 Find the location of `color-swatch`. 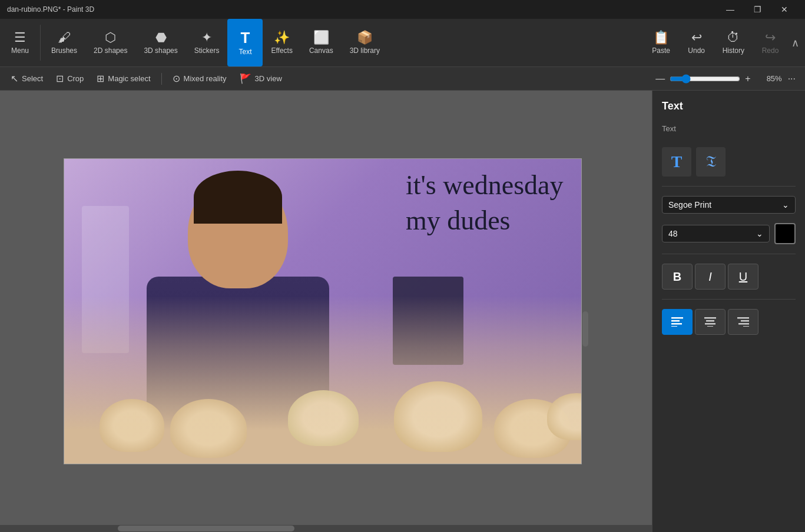

color-swatch is located at coordinates (785, 234).